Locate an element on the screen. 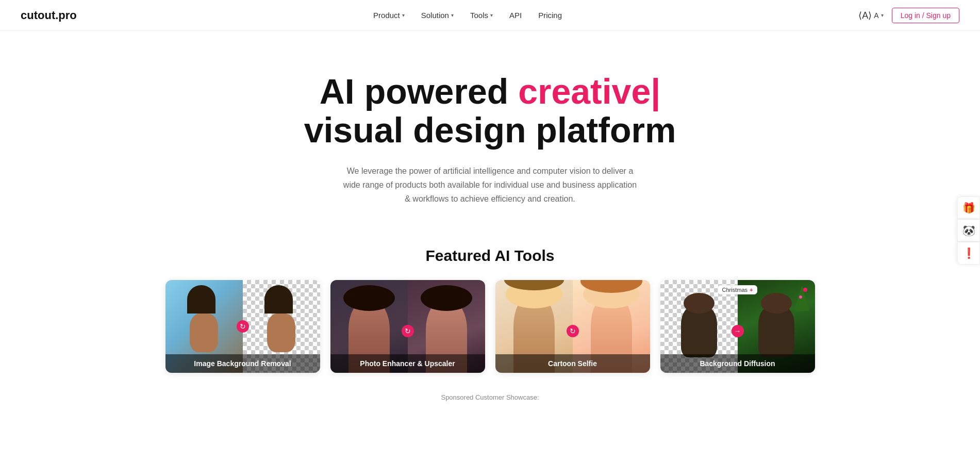 This screenshot has height=461, width=980. navbar: cutout.pro Product ▾ Solution ▾ Tools ▾ … is located at coordinates (490, 15).